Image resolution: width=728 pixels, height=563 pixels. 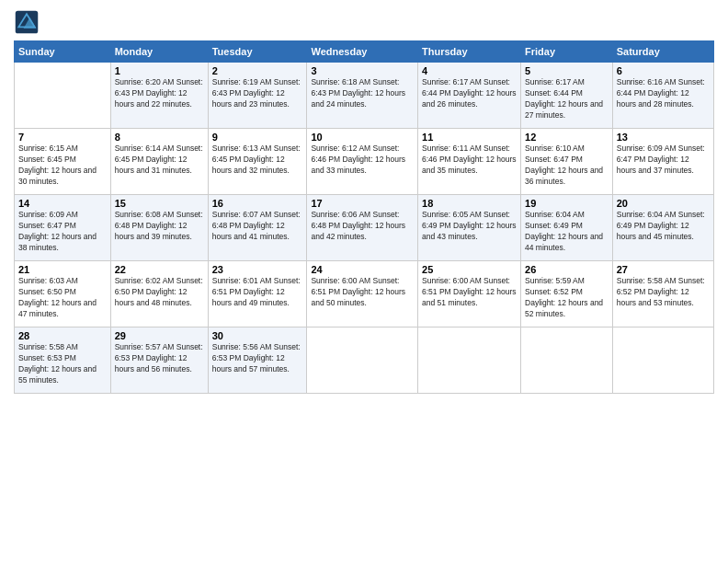 What do you see at coordinates (257, 293) in the screenshot?
I see `day-info: Sunrise: 6:01 AM Sunset: 6:51 PM Dayligh…` at bounding box center [257, 293].